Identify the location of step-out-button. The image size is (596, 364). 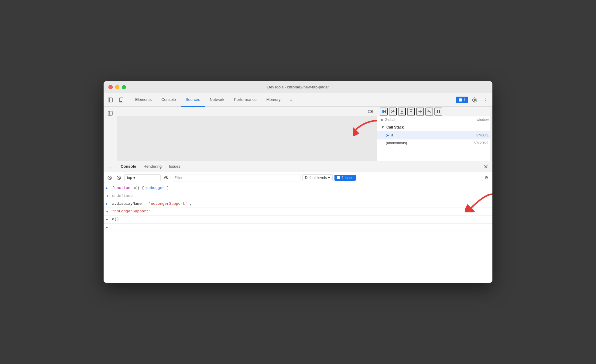
(411, 112).